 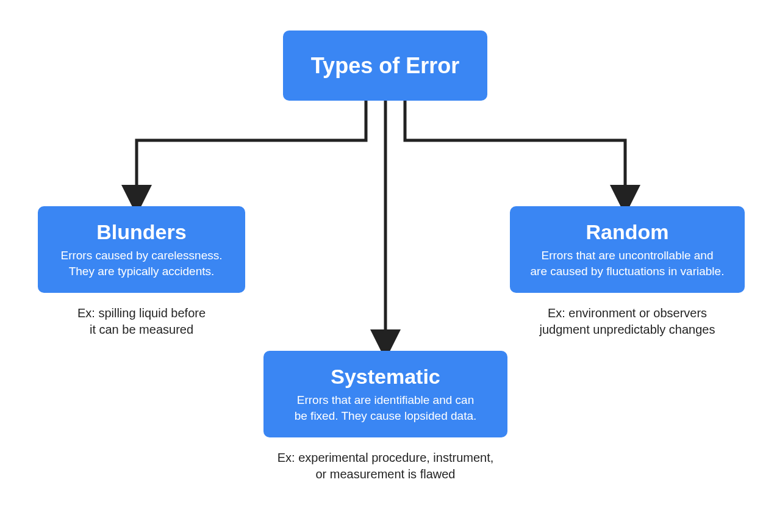 I want to click on node-random-title: Random, so click(x=628, y=232).